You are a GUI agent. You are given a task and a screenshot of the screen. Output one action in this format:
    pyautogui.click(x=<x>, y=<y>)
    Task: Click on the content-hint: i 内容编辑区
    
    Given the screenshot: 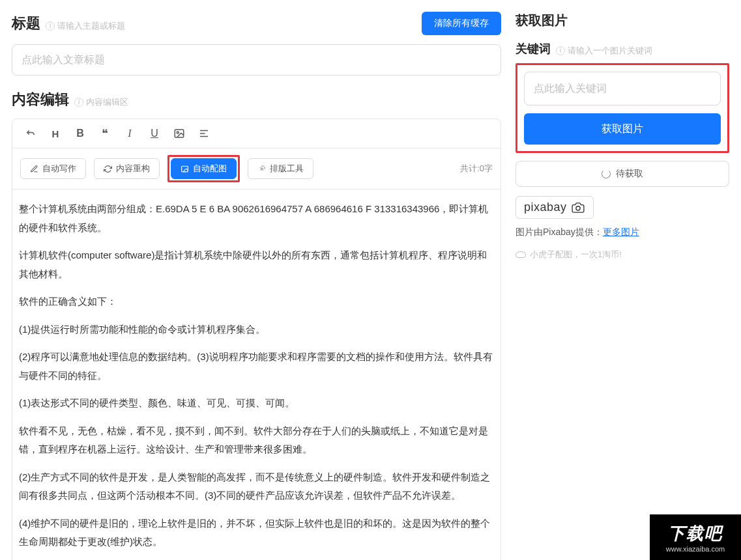 What is the action you would take?
    pyautogui.click(x=102, y=102)
    